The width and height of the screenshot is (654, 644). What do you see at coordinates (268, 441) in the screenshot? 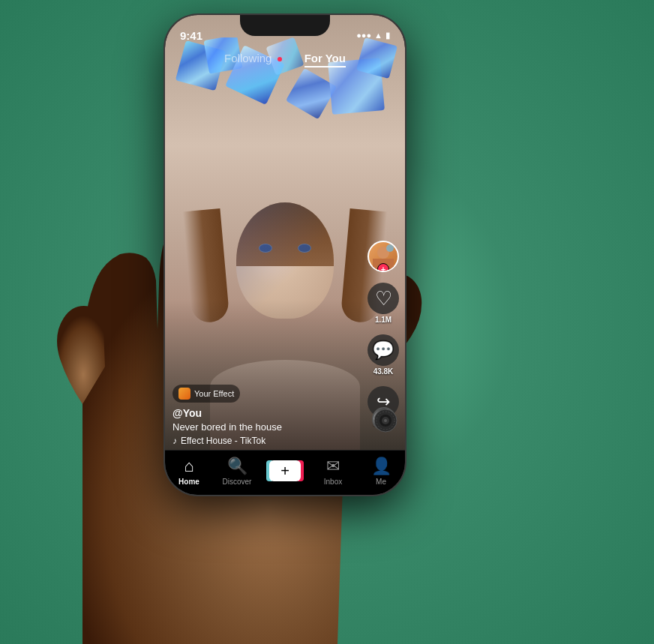
I see `music-info: ♪ Effect House - TikTok` at bounding box center [268, 441].